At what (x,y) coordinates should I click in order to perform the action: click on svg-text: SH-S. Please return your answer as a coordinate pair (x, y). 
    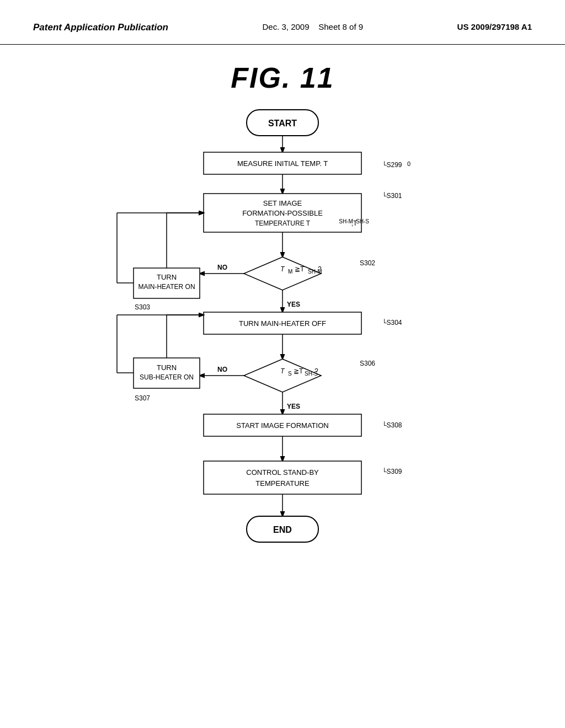
    Looking at the image, I should click on (363, 222).